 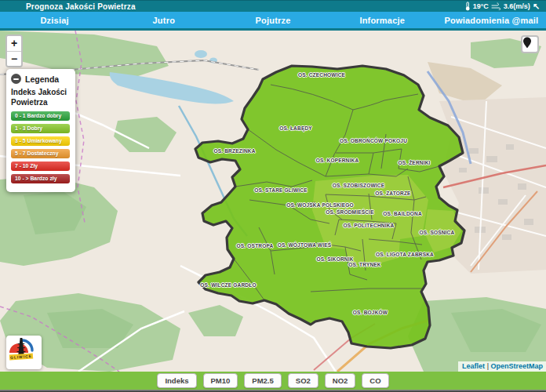 What do you see at coordinates (370, 312) in the screenshot?
I see `district-label: OS. BOJKÓW` at bounding box center [370, 312].